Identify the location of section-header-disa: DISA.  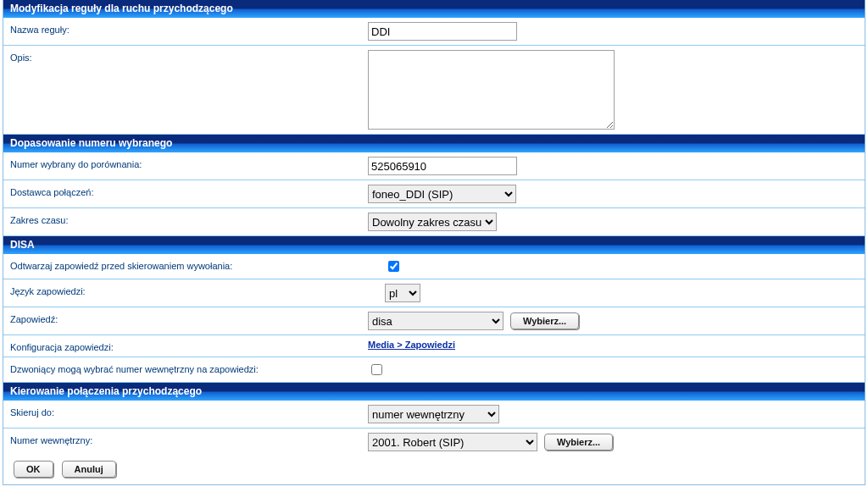
(434, 246).